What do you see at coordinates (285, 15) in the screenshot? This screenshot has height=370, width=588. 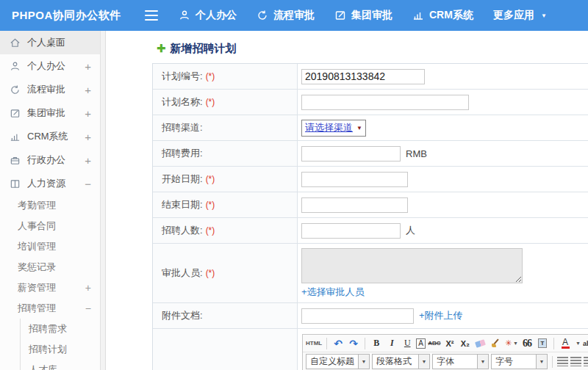 I see `topnav-workflow-approval: 流程审批` at bounding box center [285, 15].